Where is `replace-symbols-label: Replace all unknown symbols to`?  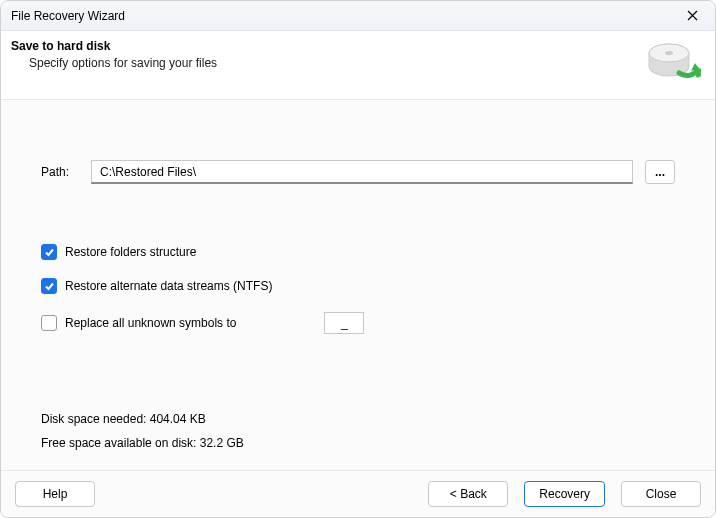
replace-symbols-label: Replace all unknown symbols to is located at coordinates (150, 323).